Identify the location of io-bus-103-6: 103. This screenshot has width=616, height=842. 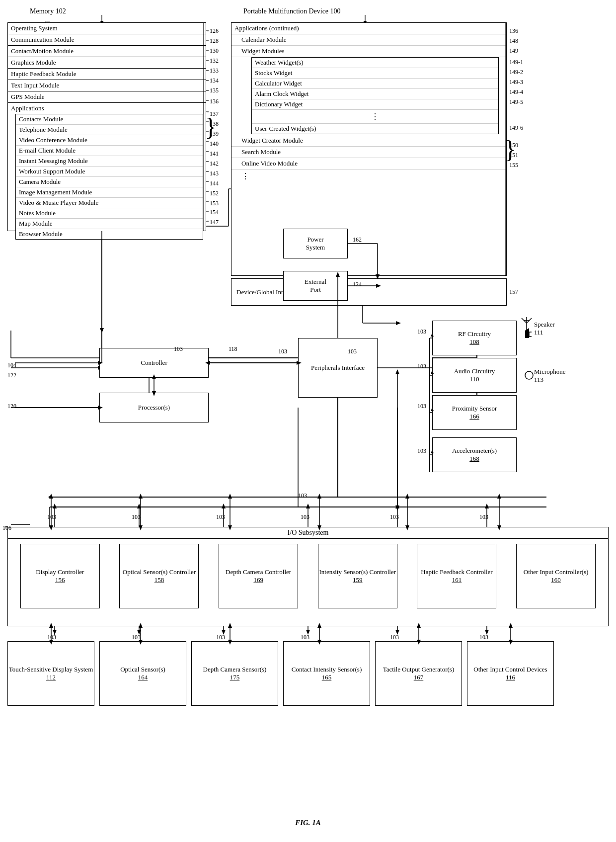
(484, 517).